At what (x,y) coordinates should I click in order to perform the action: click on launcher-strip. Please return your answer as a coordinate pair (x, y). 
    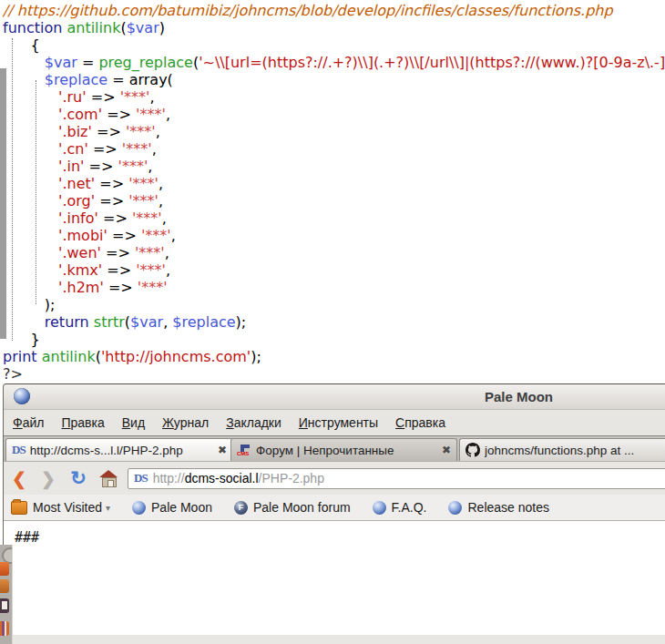
    Looking at the image, I should click on (6, 594).